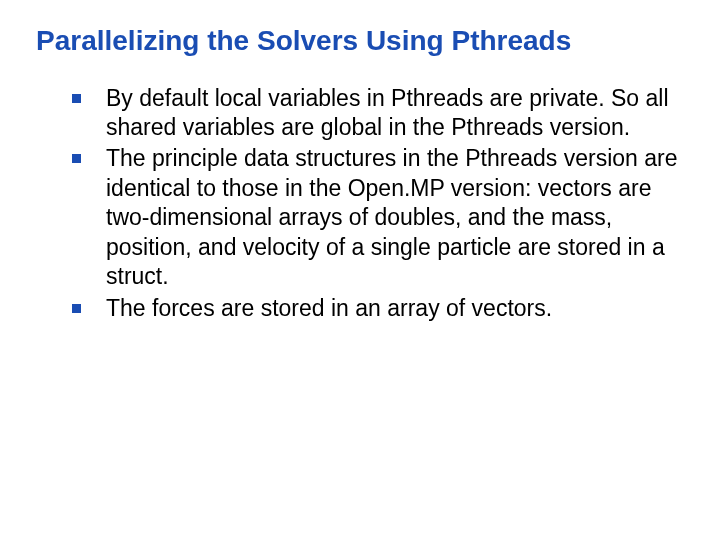 The image size is (720, 540). Describe the element at coordinates (388, 112) in the screenshot. I see `bullet-text: By default local variables in Pthreads a…` at that location.